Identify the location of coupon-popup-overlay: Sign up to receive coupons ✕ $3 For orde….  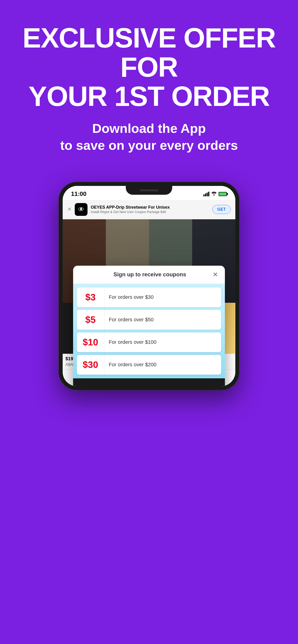
(149, 261).